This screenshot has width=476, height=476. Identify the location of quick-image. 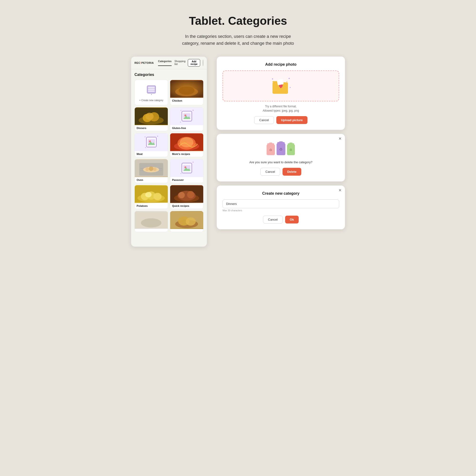
(187, 194).